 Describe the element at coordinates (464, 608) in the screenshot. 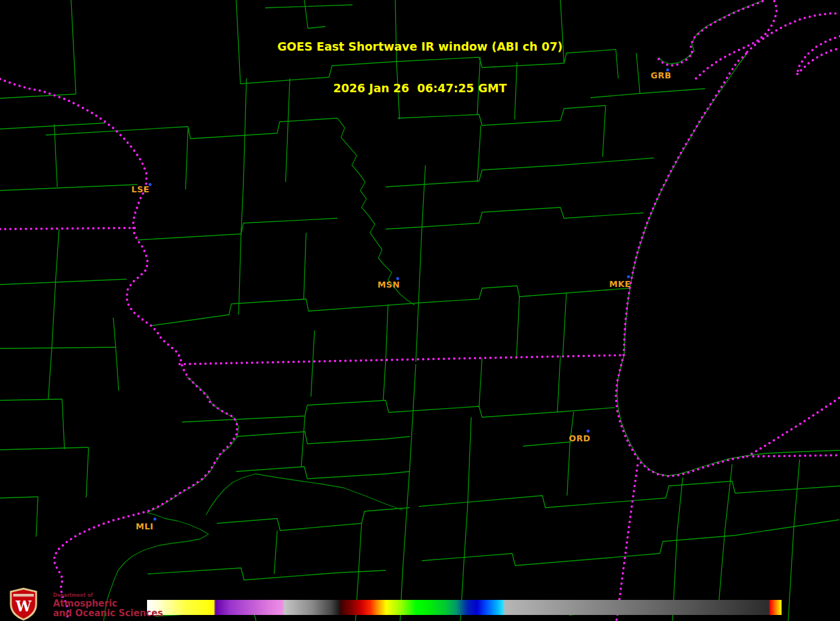

I see `colorbar` at that location.